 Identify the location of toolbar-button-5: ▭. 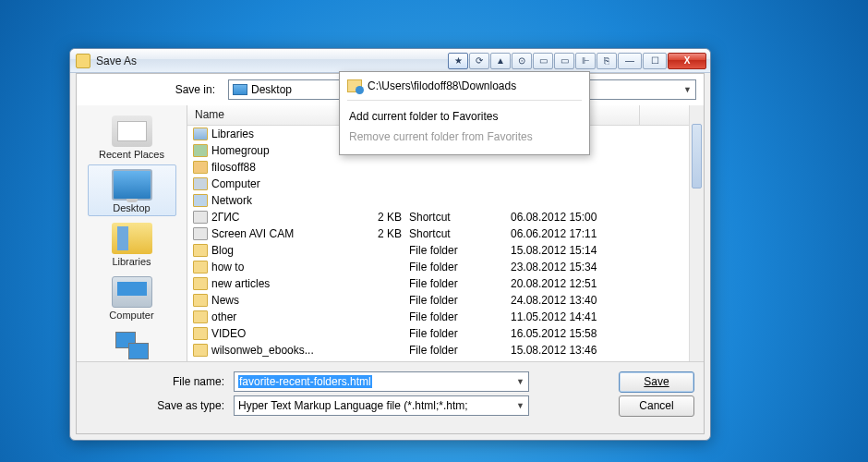
(543, 61).